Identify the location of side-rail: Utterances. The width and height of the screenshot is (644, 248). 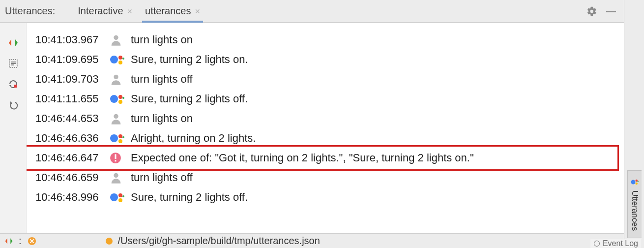
(634, 124).